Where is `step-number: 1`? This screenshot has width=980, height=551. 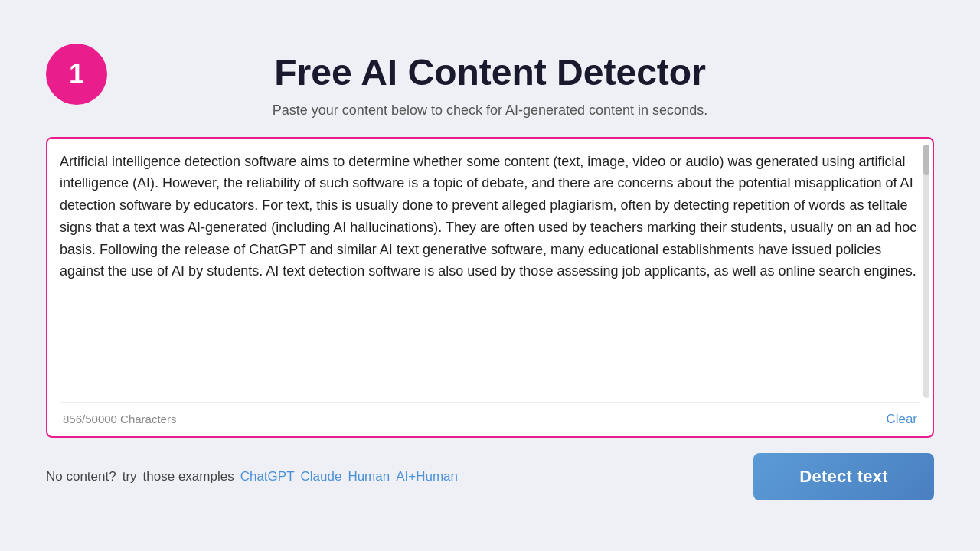
step-number: 1 is located at coordinates (77, 74).